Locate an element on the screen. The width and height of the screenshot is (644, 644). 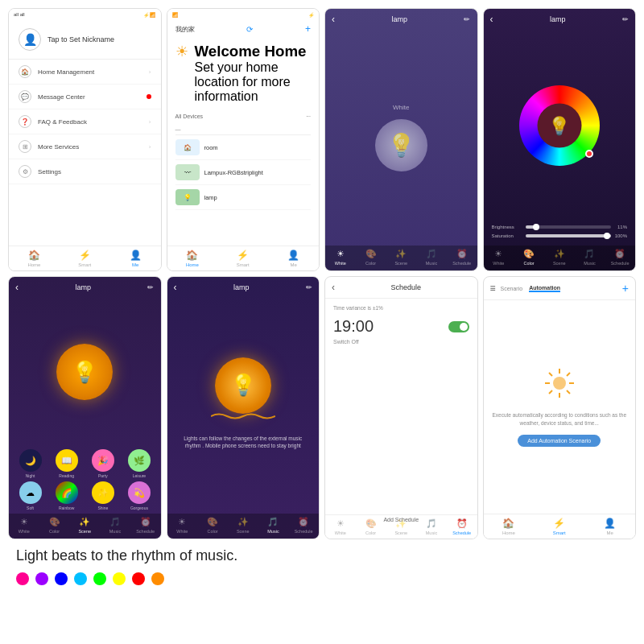
back-icon-7: ‹ is located at coordinates (333, 287).